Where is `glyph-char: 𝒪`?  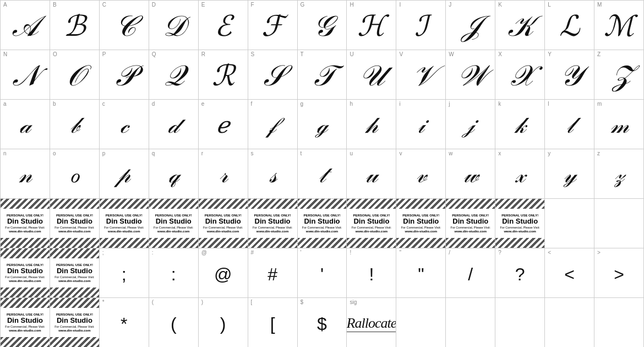
glyph-char: 𝒪 is located at coordinates (74, 76).